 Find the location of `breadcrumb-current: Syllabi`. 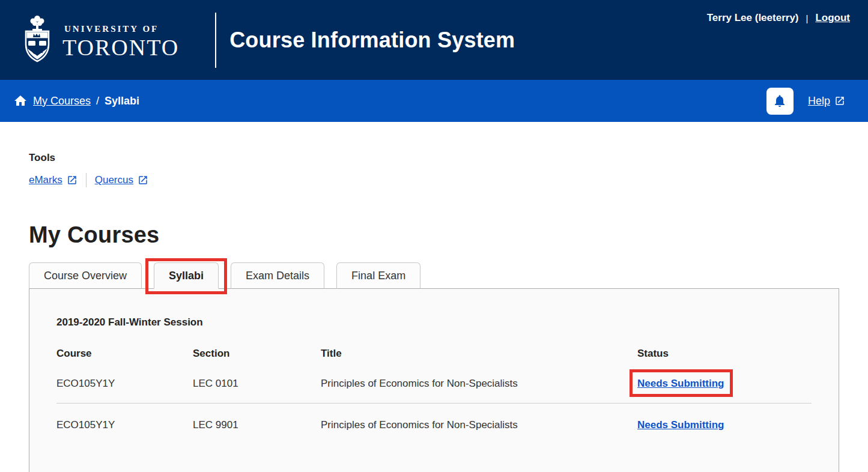

breadcrumb-current: Syllabi is located at coordinates (122, 101).